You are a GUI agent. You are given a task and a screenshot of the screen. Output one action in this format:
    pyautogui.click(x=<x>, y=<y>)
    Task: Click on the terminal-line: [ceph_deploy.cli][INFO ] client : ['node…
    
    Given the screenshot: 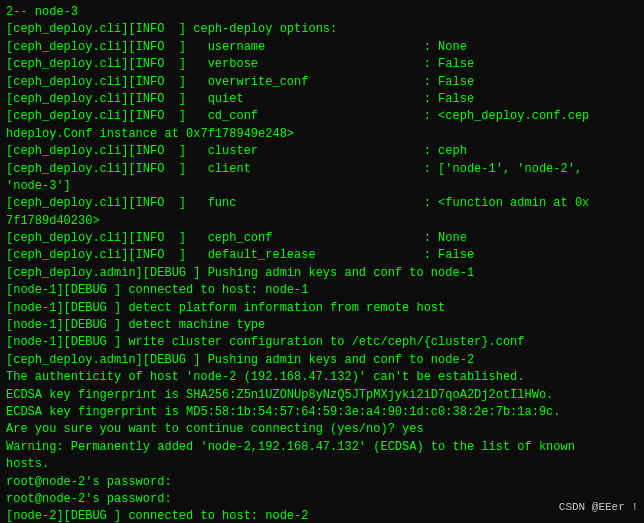 What is the action you would take?
    pyautogui.click(x=322, y=170)
    